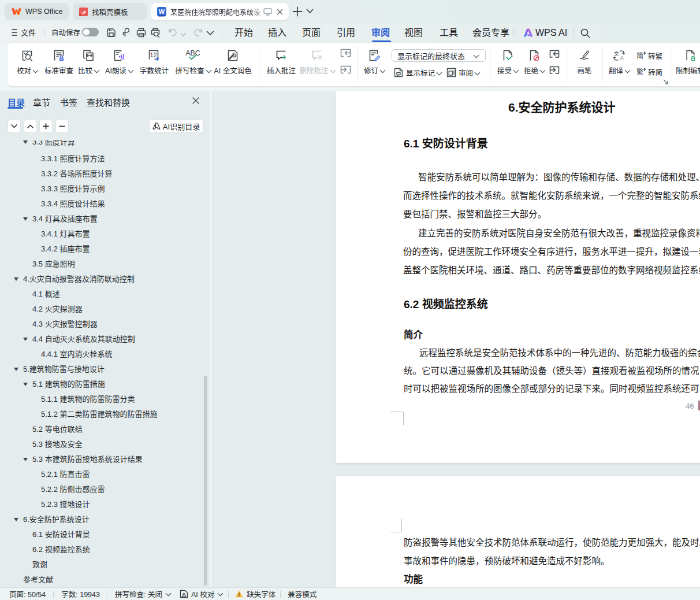 This screenshot has width=700, height=600. I want to click on toc-zoom-out-button, so click(62, 126).